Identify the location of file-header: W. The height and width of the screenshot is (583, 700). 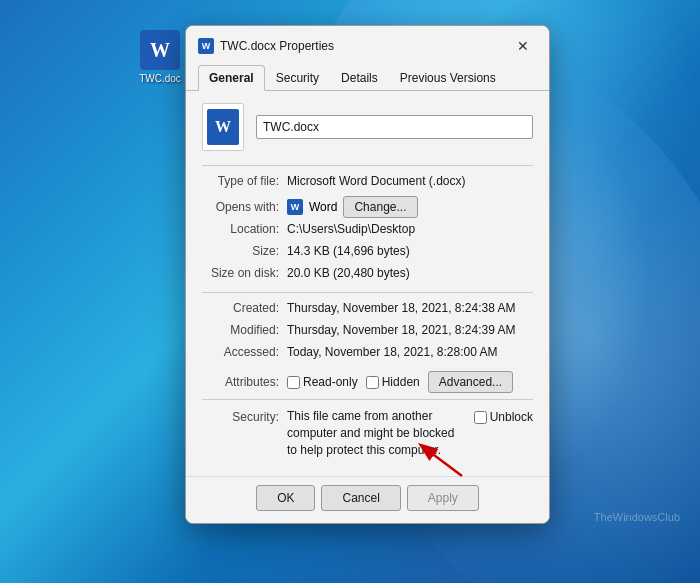
(368, 127).